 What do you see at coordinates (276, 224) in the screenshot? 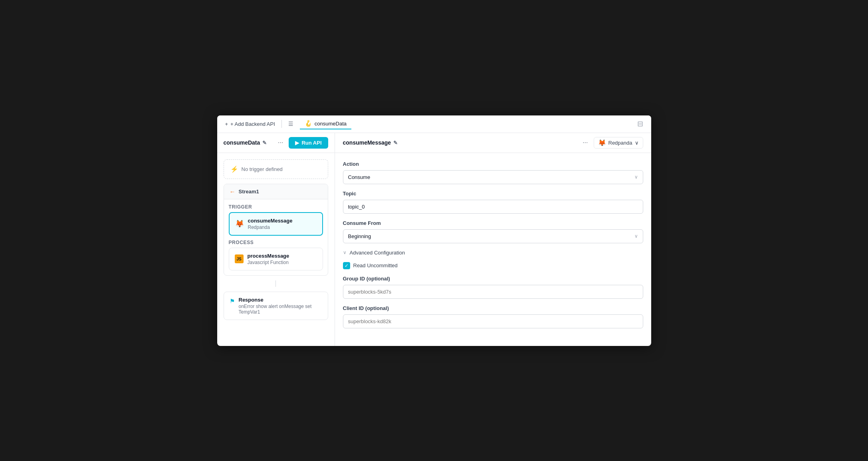
I see `consume-message-node: 🦊 consumeMessage Redpanda` at bounding box center [276, 224].